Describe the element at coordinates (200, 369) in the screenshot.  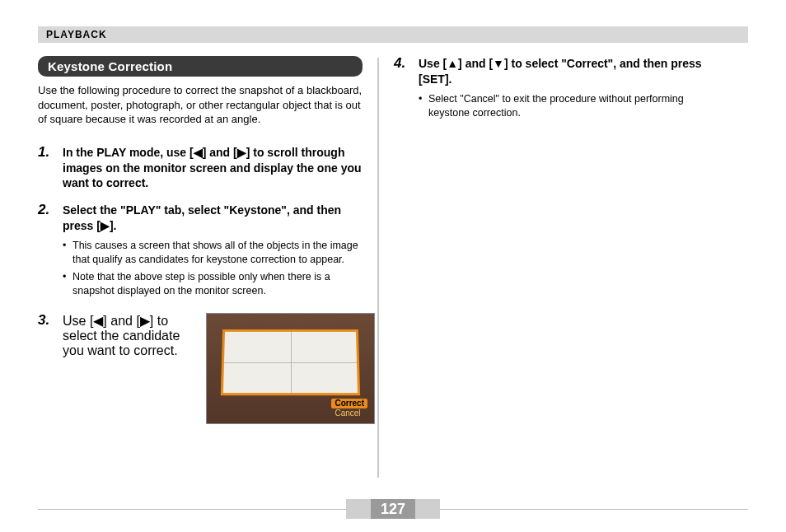
I see `step-3: 3. Use [◀] and [▶] to select the candida…` at that location.